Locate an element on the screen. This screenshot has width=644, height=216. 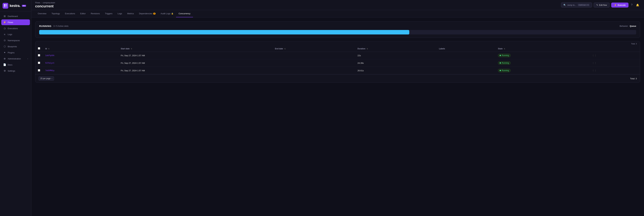
col-actions is located at coordinates (615, 49).